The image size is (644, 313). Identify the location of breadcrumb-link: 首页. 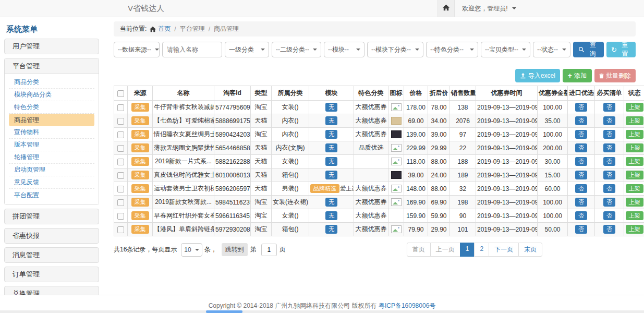
(164, 29).